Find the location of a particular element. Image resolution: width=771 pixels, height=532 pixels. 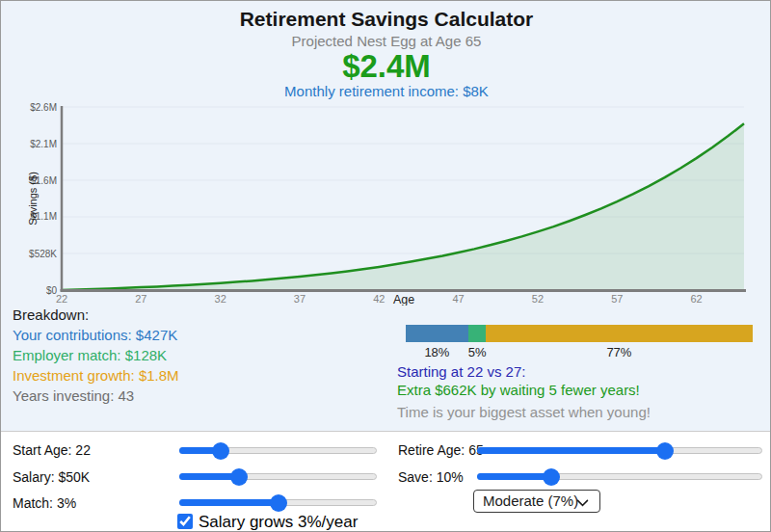

match-label: Match: 3% is located at coordinates (44, 503).